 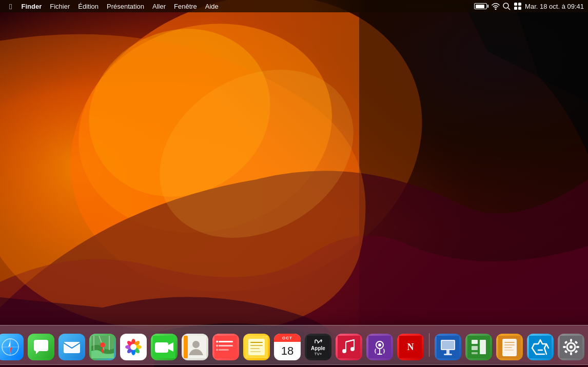 I want to click on control-center-icon, so click(x=518, y=6).